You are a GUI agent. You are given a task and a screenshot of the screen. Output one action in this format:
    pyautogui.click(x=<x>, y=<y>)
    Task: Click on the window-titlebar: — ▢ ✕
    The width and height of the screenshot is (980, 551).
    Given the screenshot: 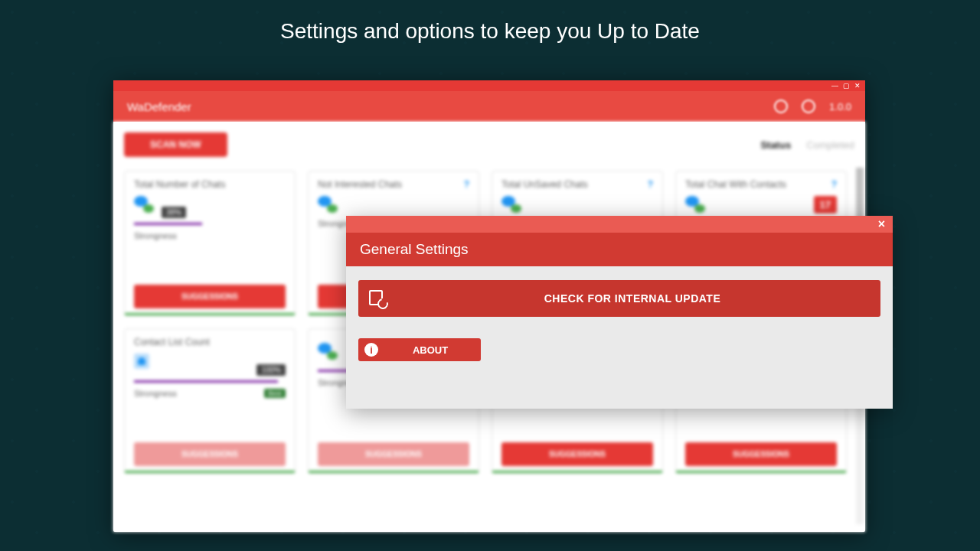 What is the action you would take?
    pyautogui.click(x=489, y=86)
    